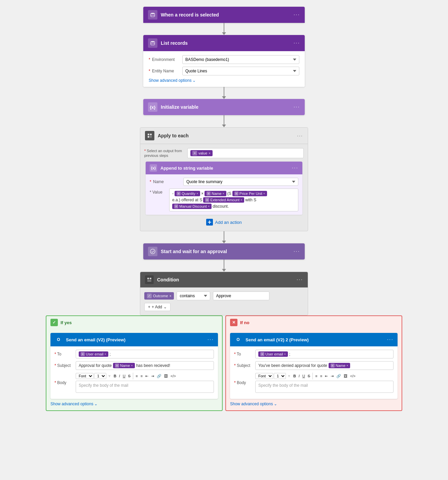 This screenshot has height=480, width=448. What do you see at coordinates (134, 404) in the screenshot?
I see `show-advanced-yes: Show advanced options ⌄` at bounding box center [134, 404].